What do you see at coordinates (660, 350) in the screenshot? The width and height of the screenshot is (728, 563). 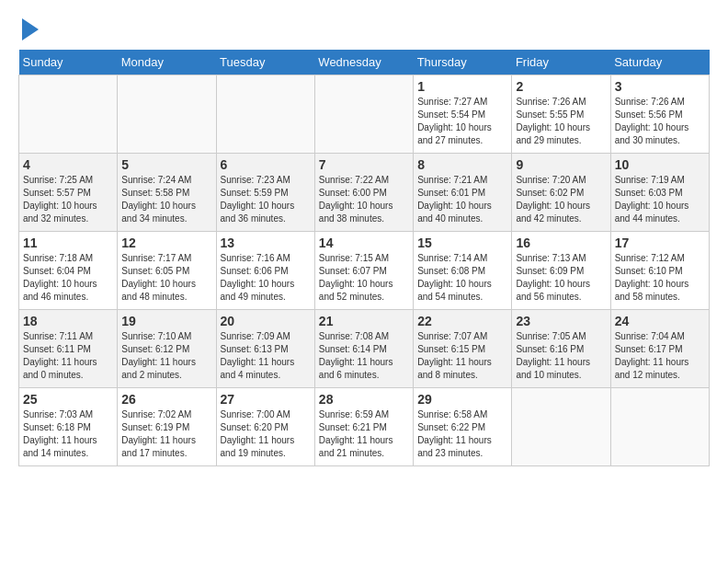 I see `calendar-cell: 24Sunrise: 7:04 AM Sunset: 6:17 PM Dayli…` at bounding box center [660, 350].